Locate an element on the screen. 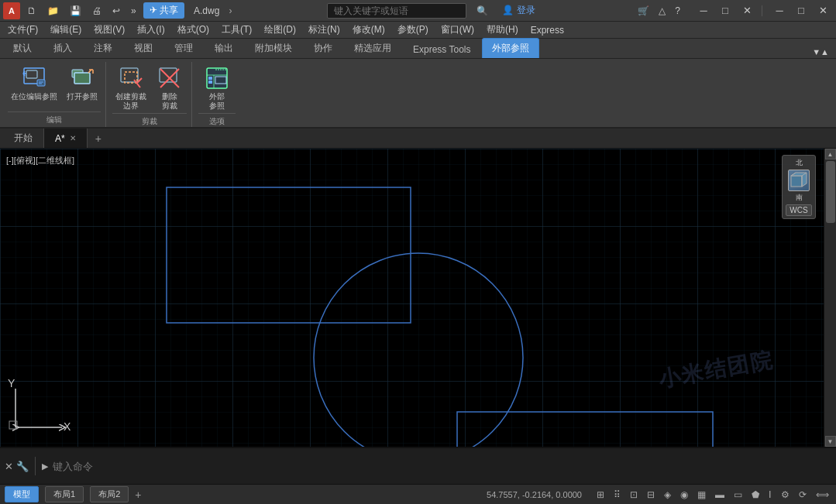 This screenshot has height=504, width=836. scroll-up-btn: ▲ is located at coordinates (831, 154).